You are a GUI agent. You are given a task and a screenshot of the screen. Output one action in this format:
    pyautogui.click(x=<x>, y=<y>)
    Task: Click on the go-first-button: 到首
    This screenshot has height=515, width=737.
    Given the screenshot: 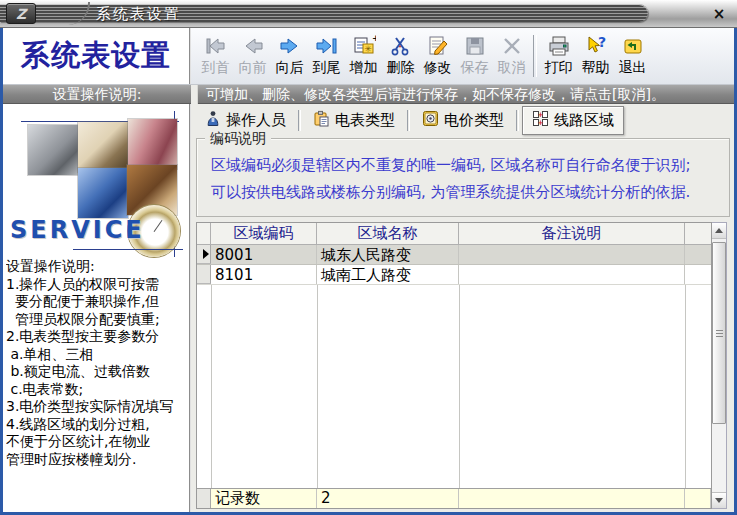 What is the action you would take?
    pyautogui.click(x=216, y=54)
    